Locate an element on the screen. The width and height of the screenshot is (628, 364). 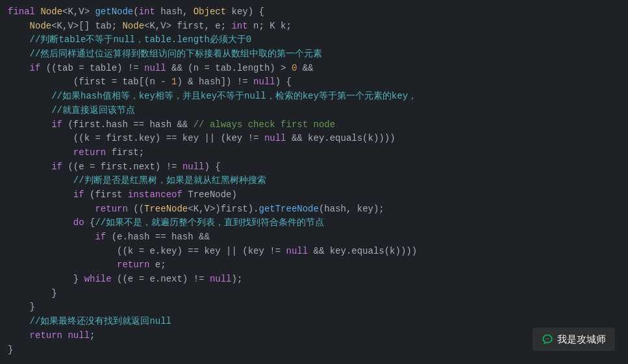
code-line-17: if (e.hash == hash && is located at coordinates (314, 237).